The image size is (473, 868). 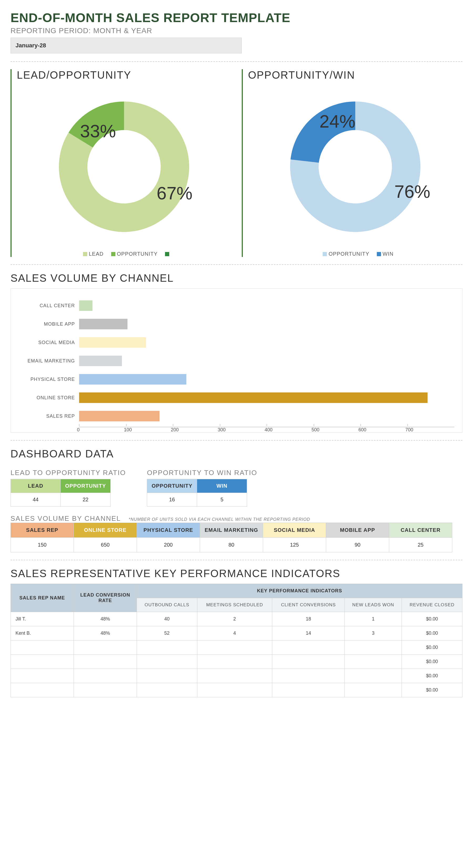 I want to click on legend-swatch-extra, so click(x=167, y=254).